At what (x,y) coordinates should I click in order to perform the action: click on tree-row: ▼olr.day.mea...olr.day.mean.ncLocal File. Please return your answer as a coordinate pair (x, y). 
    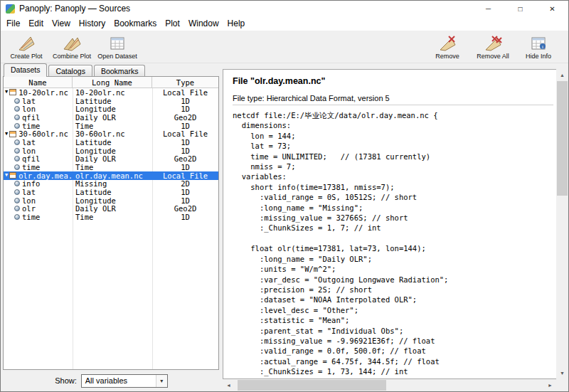
    Looking at the image, I should click on (111, 176).